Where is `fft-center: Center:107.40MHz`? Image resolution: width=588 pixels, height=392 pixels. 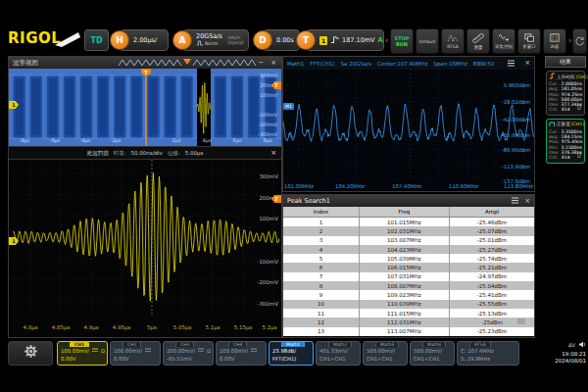
fft-center: Center:107.40MHz is located at coordinates (402, 64).